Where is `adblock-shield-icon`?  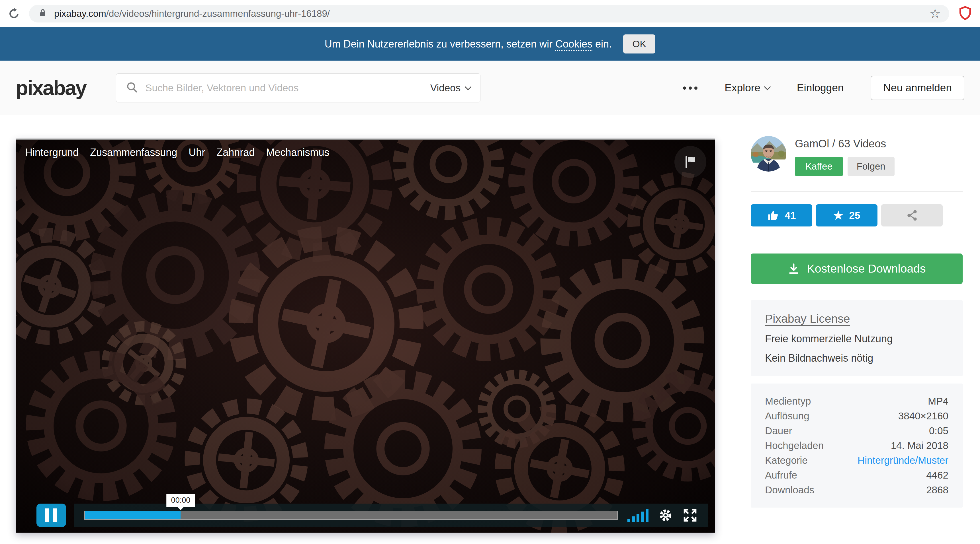
adblock-shield-icon is located at coordinates (966, 14).